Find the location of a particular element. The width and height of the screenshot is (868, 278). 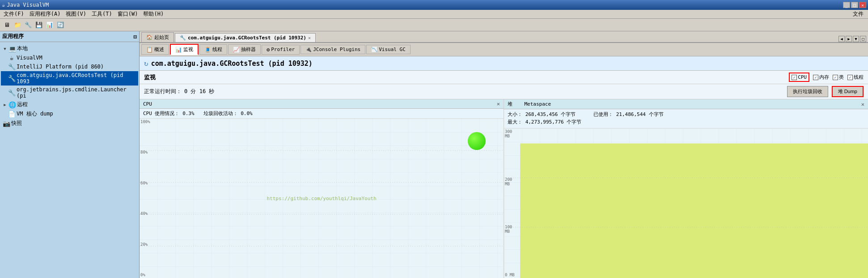

sidebar-local-label: 本地 is located at coordinates (22, 48).